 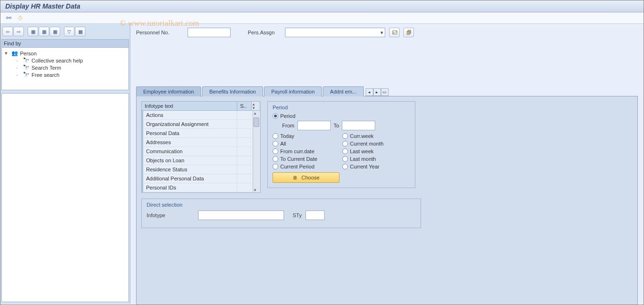 I want to click on table-scrollbar, so click(x=256, y=152).